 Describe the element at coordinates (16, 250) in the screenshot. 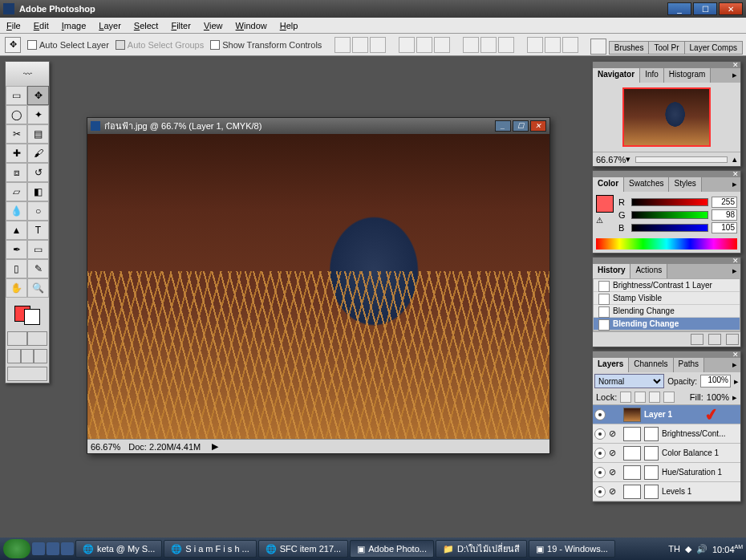

I see `pen-tool: ✒` at that location.